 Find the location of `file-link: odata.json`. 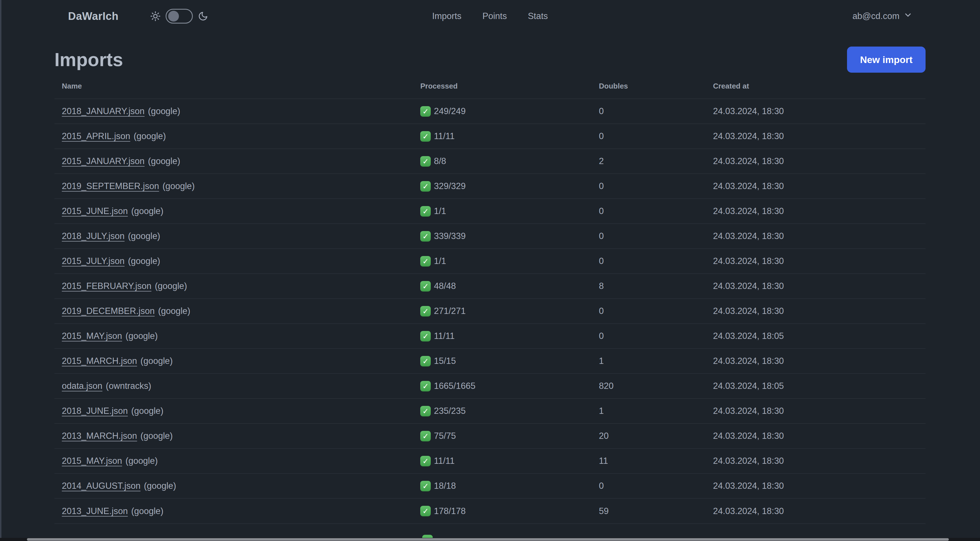

file-link: odata.json is located at coordinates (82, 386).